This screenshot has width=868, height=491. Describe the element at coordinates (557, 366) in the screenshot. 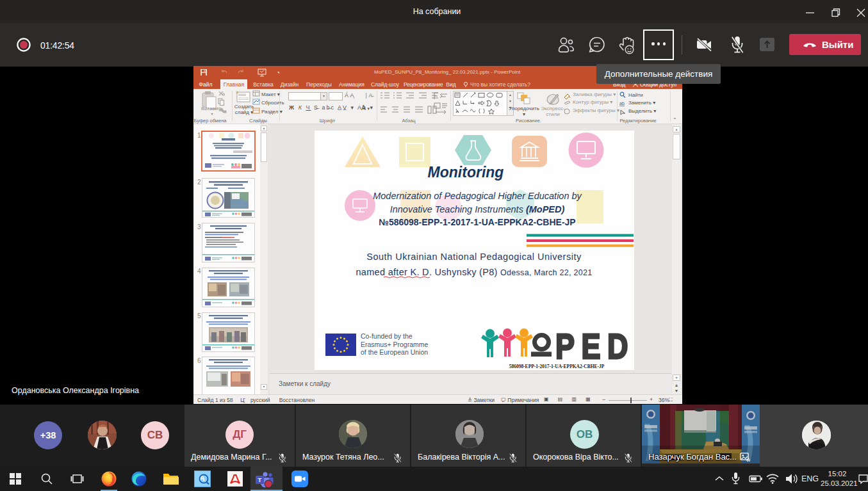

I see `svg-text:586098-EPP-1-2017-1-UA-EPPKA2-: 586098-EPP-1-2017-1-UA-EPPKA2-CBHE-JP` at that location.